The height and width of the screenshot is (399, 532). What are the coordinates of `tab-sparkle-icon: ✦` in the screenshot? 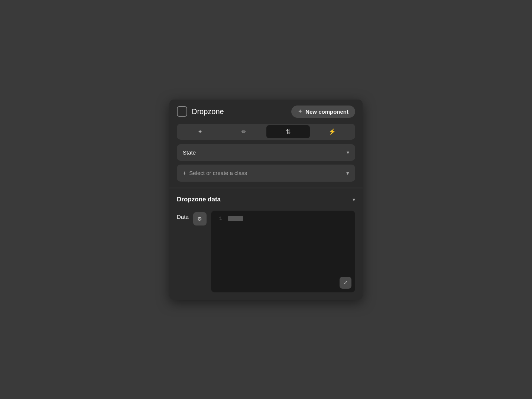 It's located at (200, 132).